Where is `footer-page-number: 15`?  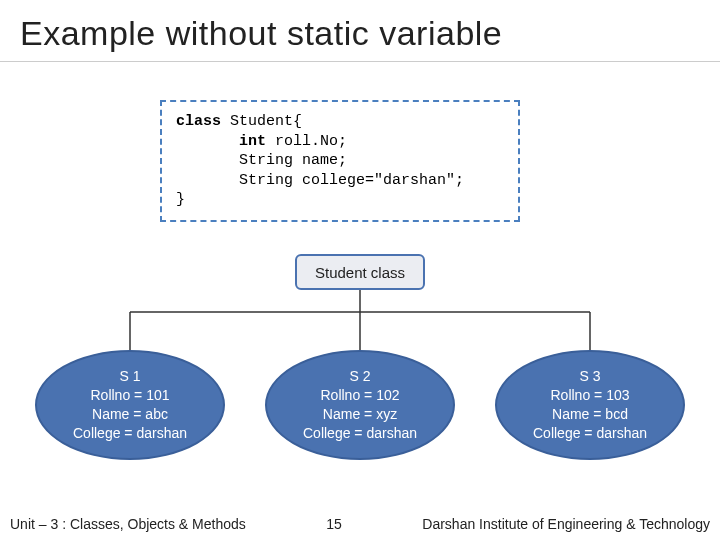
footer-page-number: 15 is located at coordinates (334, 524).